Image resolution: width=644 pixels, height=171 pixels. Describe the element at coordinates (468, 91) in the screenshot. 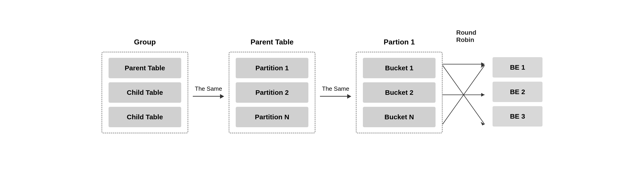

I see `crossing-arrows-svg: Round Robin` at that location.